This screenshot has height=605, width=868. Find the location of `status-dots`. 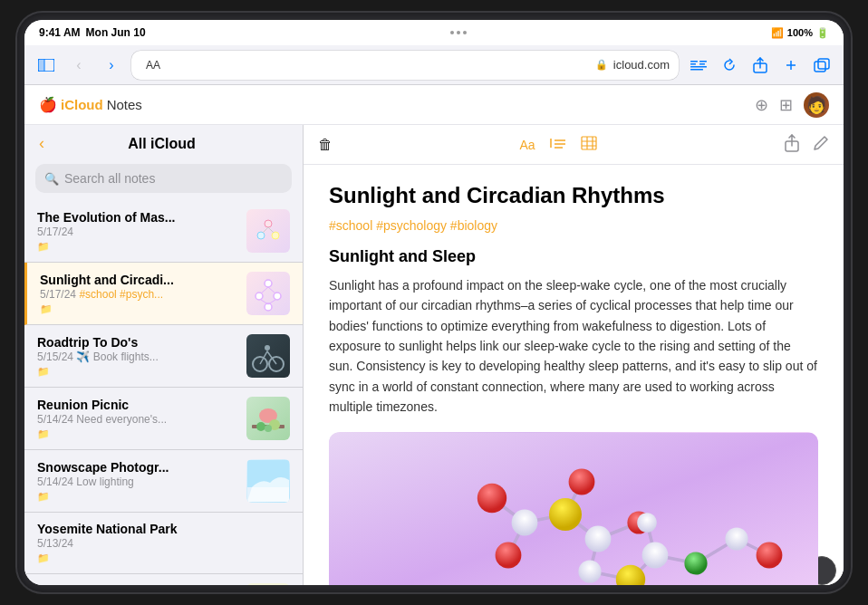

status-dots is located at coordinates (458, 33).